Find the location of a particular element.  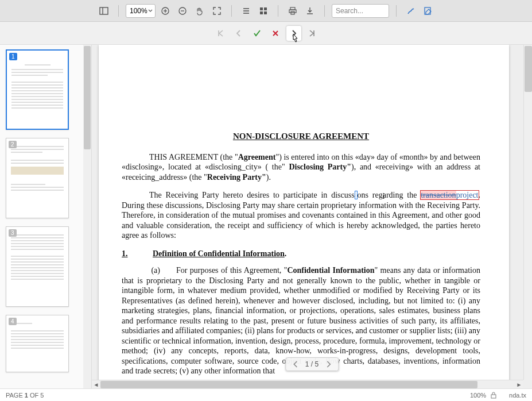

hand-icon is located at coordinates (200, 11).